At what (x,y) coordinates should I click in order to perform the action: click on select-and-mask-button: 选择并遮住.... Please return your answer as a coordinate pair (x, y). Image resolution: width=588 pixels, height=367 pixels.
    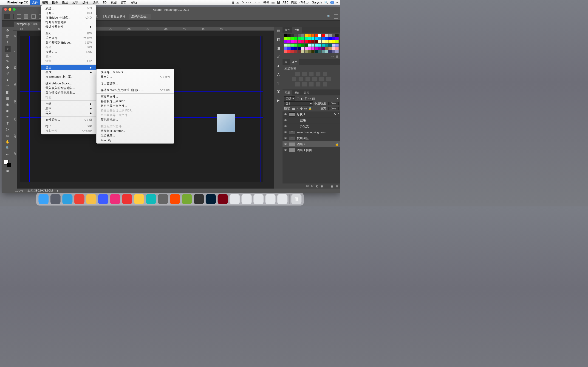
    Looking at the image, I should click on (140, 17).